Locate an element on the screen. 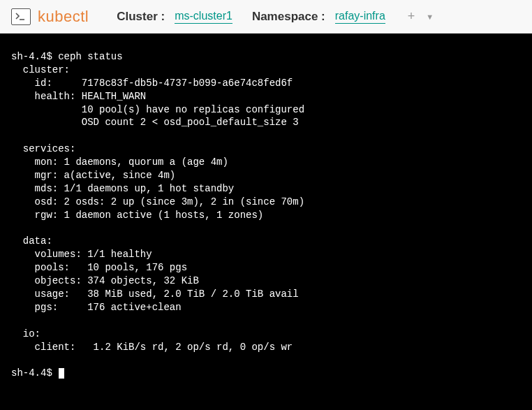 This screenshot has width=532, height=410. terminal-icon is located at coordinates (21, 17).